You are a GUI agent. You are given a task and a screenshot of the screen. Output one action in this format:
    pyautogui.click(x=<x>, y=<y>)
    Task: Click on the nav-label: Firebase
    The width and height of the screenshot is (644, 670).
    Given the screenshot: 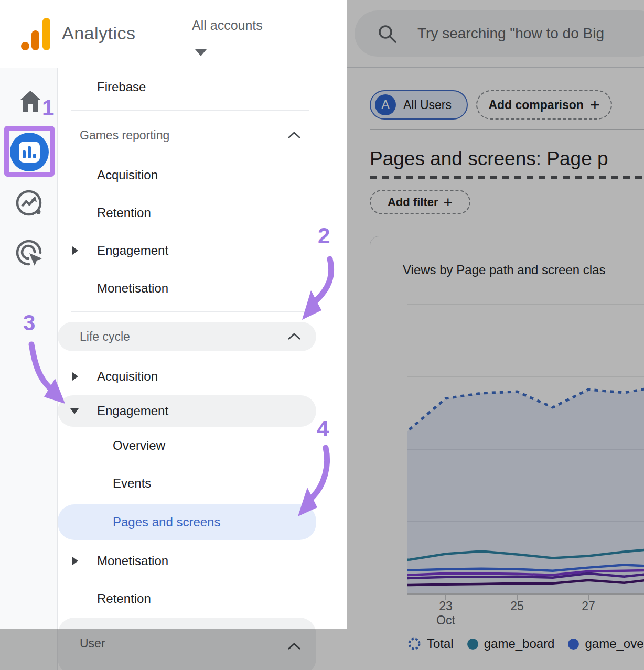 What is the action you would take?
    pyautogui.click(x=122, y=87)
    